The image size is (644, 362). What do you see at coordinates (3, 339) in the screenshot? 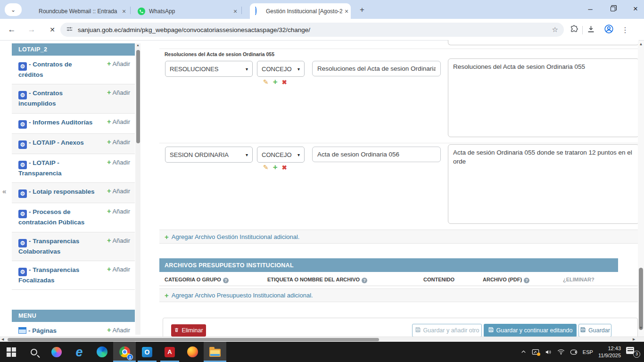
I see `scroll-left-icon: ◀` at bounding box center [3, 339].